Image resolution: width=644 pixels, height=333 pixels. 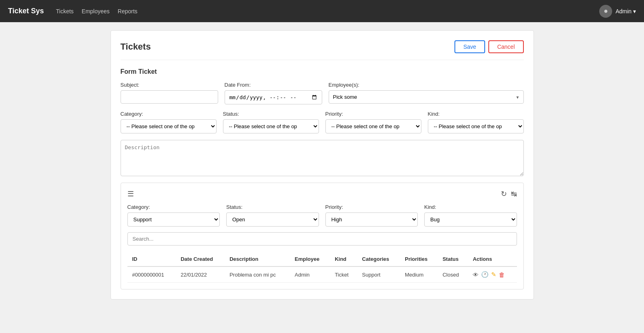 I want to click on card-title: Tickets, so click(x=135, y=47).